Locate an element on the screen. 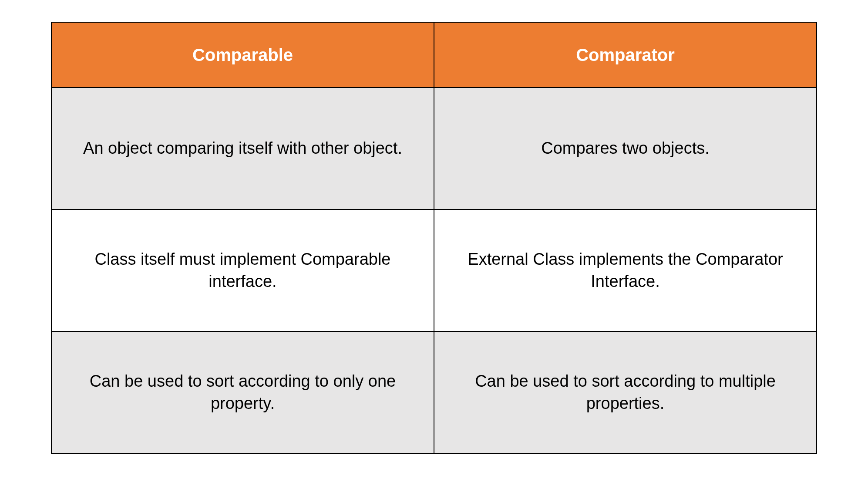  cell-comparable: Can be used to sort according to only on… is located at coordinates (243, 392).